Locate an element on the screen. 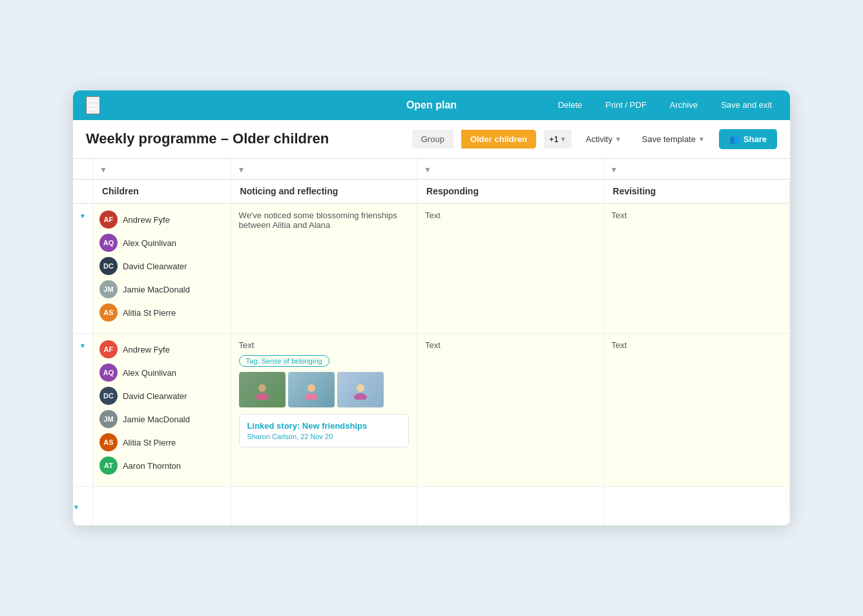 The width and height of the screenshot is (863, 616). filter-row: ▼ ▼ ▼ ▼ is located at coordinates (432, 169).